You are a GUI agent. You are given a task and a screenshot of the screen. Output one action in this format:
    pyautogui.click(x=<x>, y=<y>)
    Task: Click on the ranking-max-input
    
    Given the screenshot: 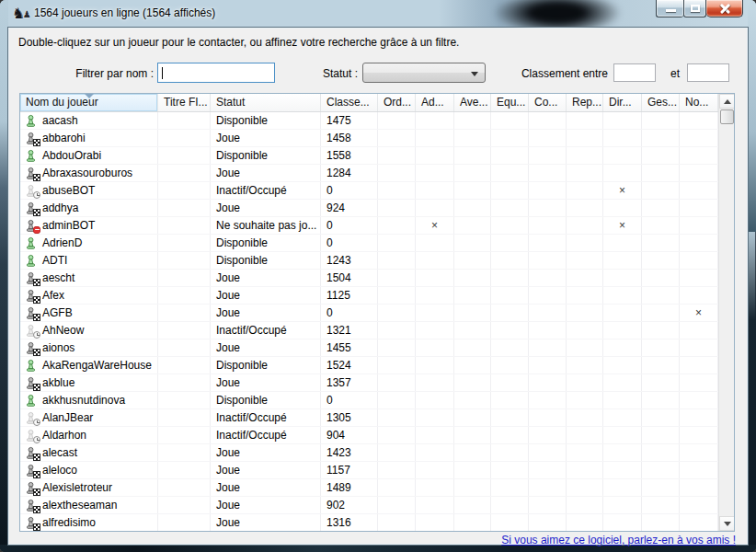 What is the action you would take?
    pyautogui.click(x=708, y=73)
    